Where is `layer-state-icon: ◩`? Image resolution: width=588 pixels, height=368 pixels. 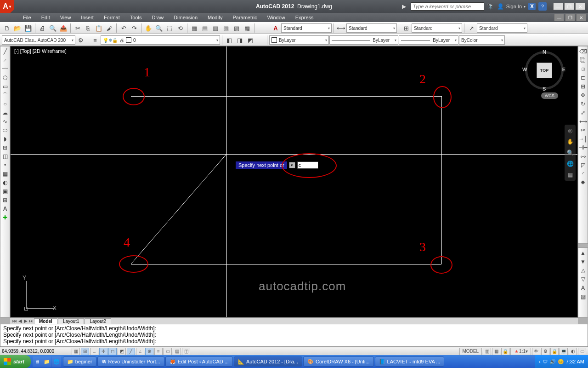 layer-state-icon: ◩ is located at coordinates (250, 40).